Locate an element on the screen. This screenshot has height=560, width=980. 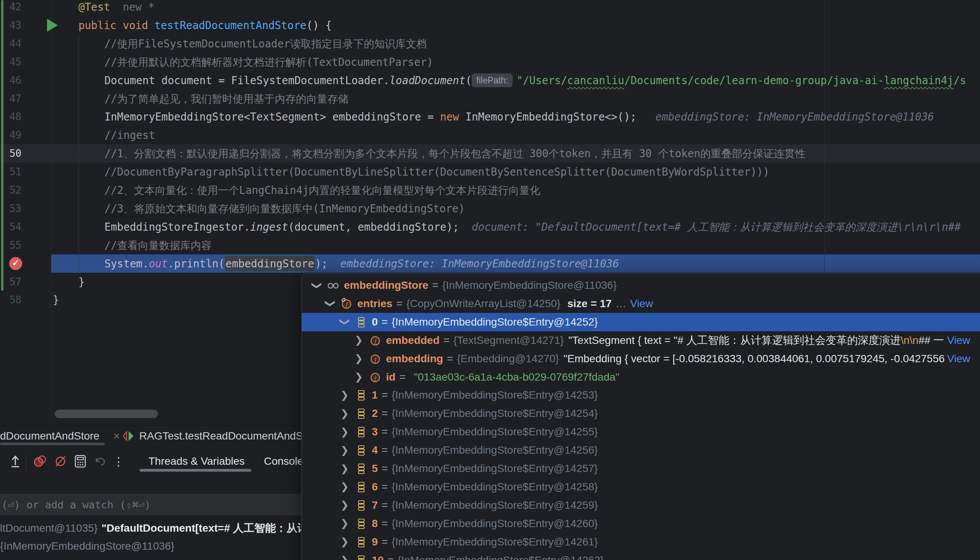
code-token: InMemoryEmbeddingStore<>(); is located at coordinates (548, 117).